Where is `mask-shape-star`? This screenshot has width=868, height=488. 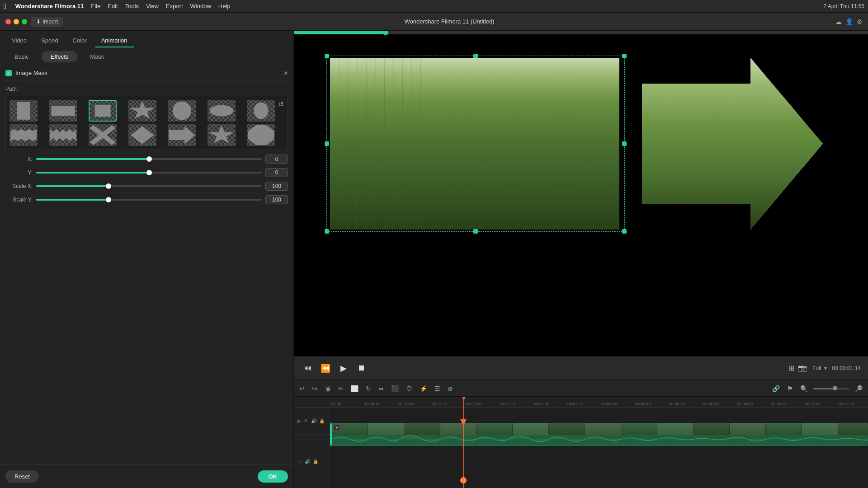
mask-shape-star is located at coordinates (222, 135).